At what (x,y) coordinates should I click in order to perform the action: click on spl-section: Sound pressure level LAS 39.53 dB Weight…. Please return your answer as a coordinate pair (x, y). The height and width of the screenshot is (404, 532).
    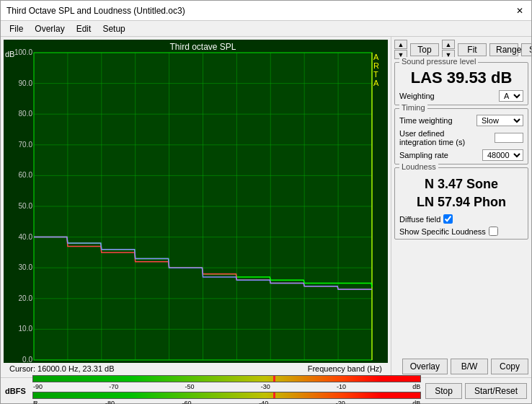
    Looking at the image, I should click on (461, 84).